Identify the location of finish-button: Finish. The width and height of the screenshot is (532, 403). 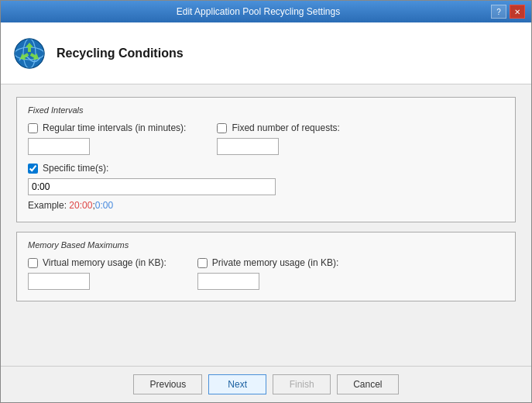
(302, 384).